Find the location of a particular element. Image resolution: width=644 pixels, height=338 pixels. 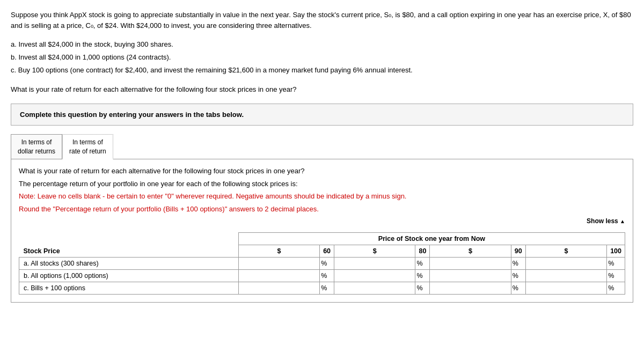

show-less-link: Show less ▲ is located at coordinates (606, 221).